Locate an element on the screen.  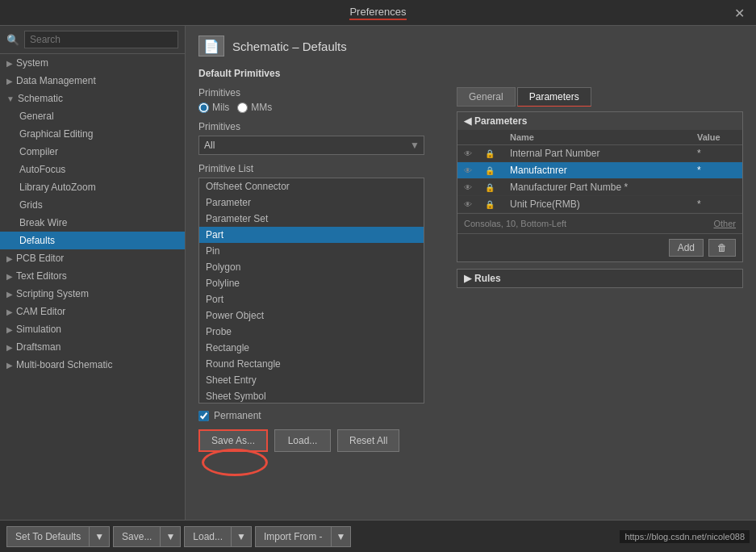
sidebar-label-text-editors: Text Editors is located at coordinates (42, 276).